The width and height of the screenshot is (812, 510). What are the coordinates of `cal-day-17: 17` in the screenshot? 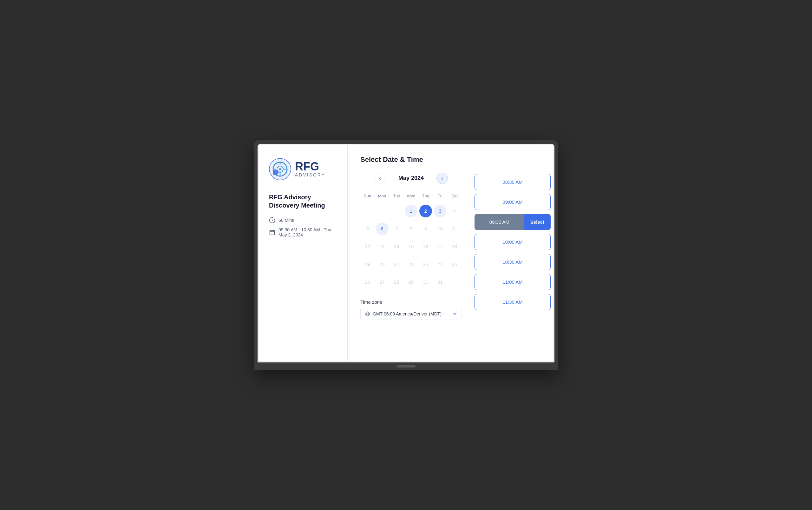 It's located at (440, 247).